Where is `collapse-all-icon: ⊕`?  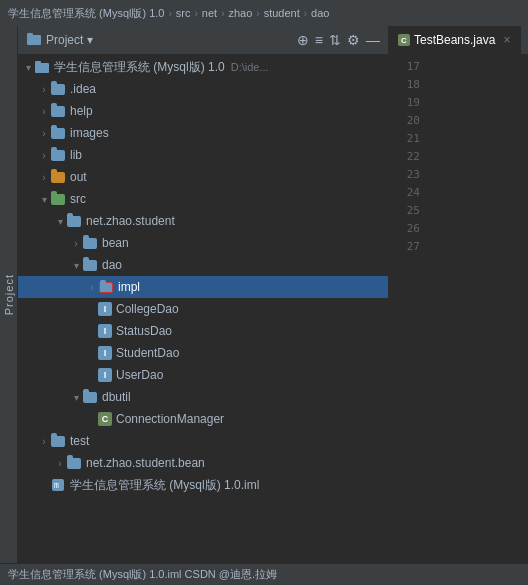
collapse-all-icon: ⊕ is located at coordinates (303, 40).